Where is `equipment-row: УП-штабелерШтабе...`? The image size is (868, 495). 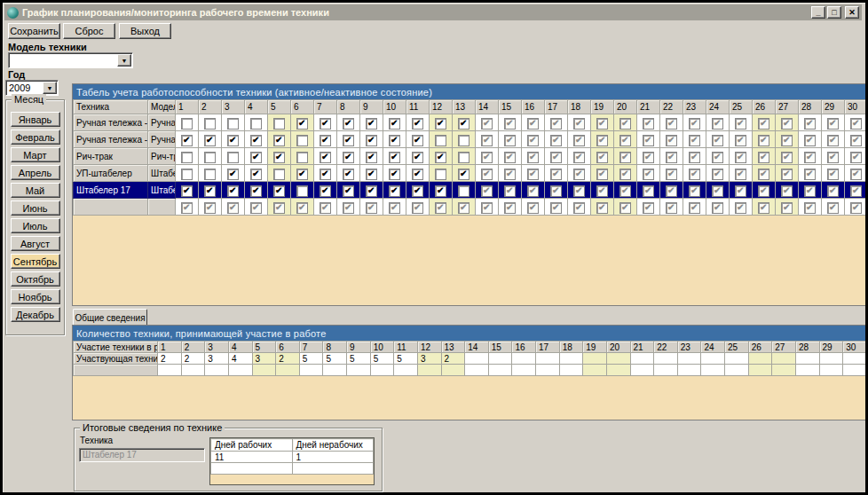 equipment-row: УП-штабелерШтабе... is located at coordinates (470, 174).